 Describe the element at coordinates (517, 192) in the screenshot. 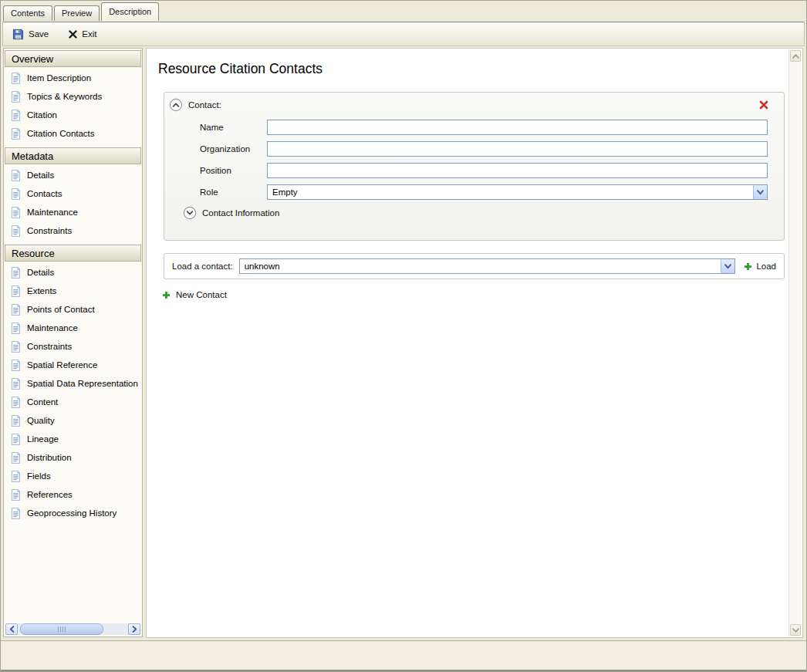

I see `role-select: Empty` at that location.